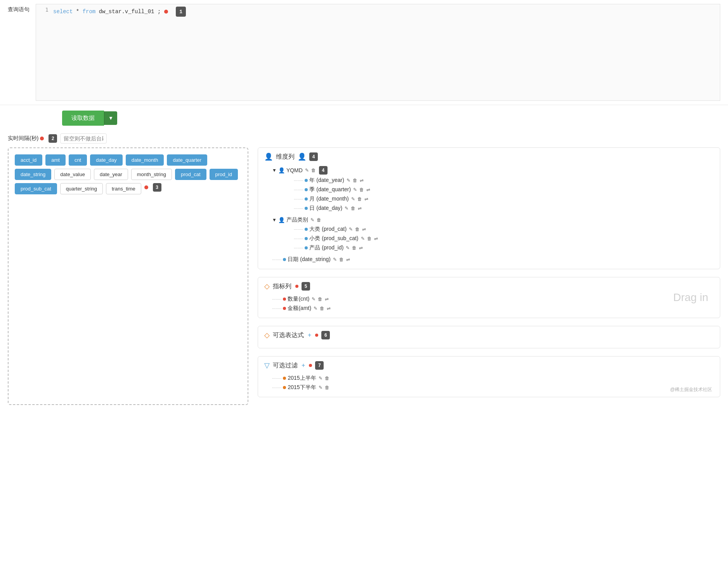 The image size is (728, 578). I want to click on prodcat-main-sort: ⇌, so click(364, 229).